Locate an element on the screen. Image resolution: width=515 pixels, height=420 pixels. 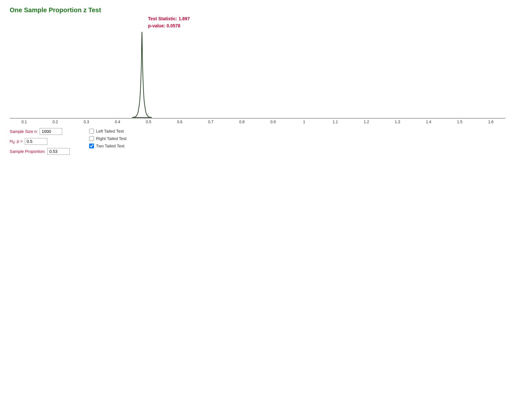
x-label-15: 1.5 is located at coordinates (460, 122).